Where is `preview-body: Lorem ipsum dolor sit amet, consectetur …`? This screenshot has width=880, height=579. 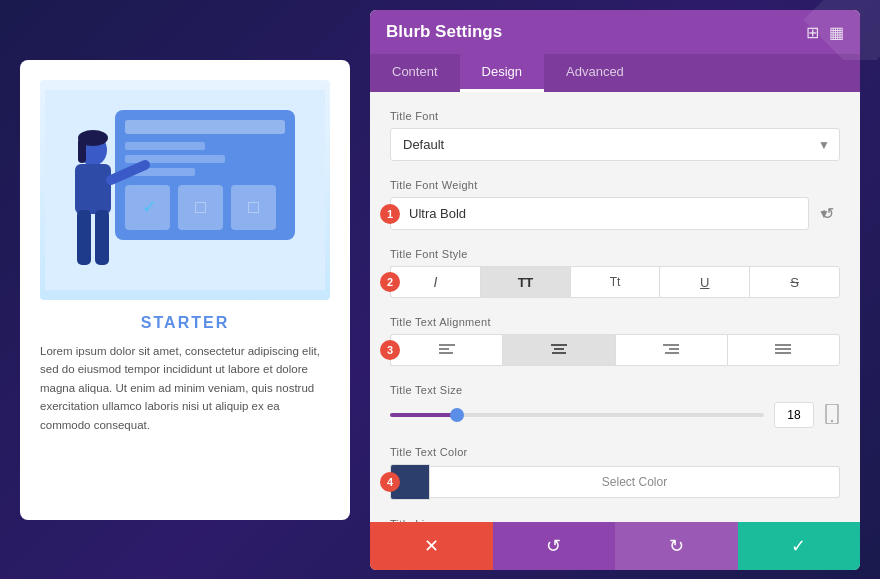 preview-body: Lorem ipsum dolor sit amet, consectetur … is located at coordinates (185, 388).